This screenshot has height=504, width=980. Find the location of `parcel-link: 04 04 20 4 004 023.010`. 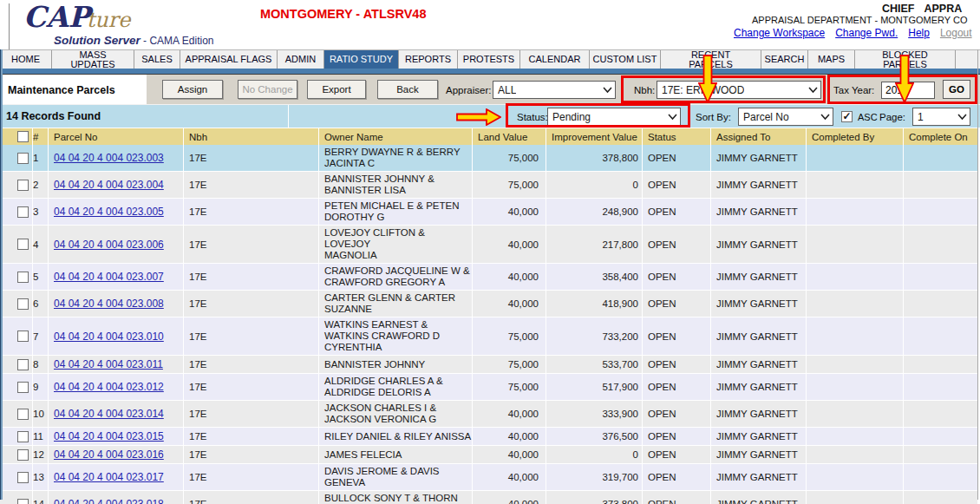

parcel-link: 04 04 20 4 004 023.010 is located at coordinates (109, 337).